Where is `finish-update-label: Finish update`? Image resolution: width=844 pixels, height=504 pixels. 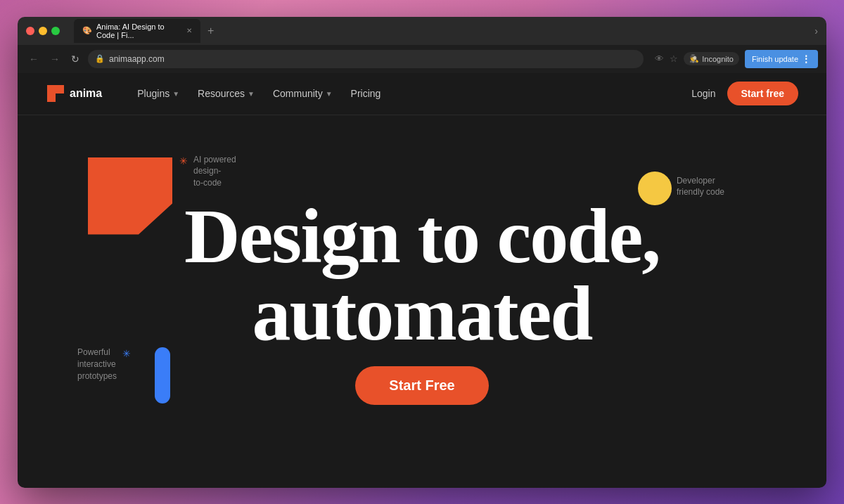
finish-update-label: Finish update is located at coordinates (775, 59).